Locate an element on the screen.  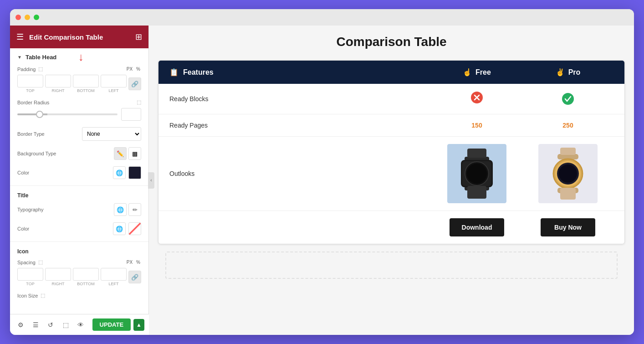
preview-icon-btn: 👁 is located at coordinates (81, 325).